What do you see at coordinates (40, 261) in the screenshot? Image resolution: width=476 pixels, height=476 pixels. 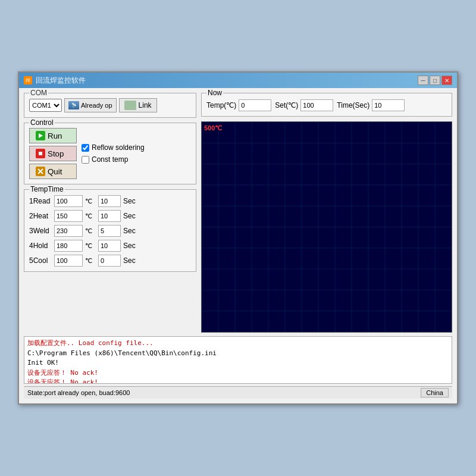 I see `row-name-4: 5Cool` at bounding box center [40, 261].